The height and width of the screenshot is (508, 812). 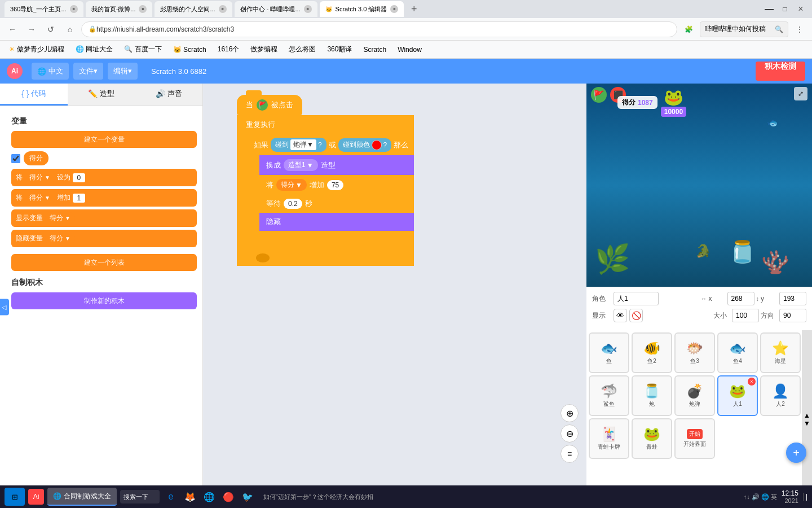 I want to click on sprite-person2: 👤 人2, so click(x=780, y=396).